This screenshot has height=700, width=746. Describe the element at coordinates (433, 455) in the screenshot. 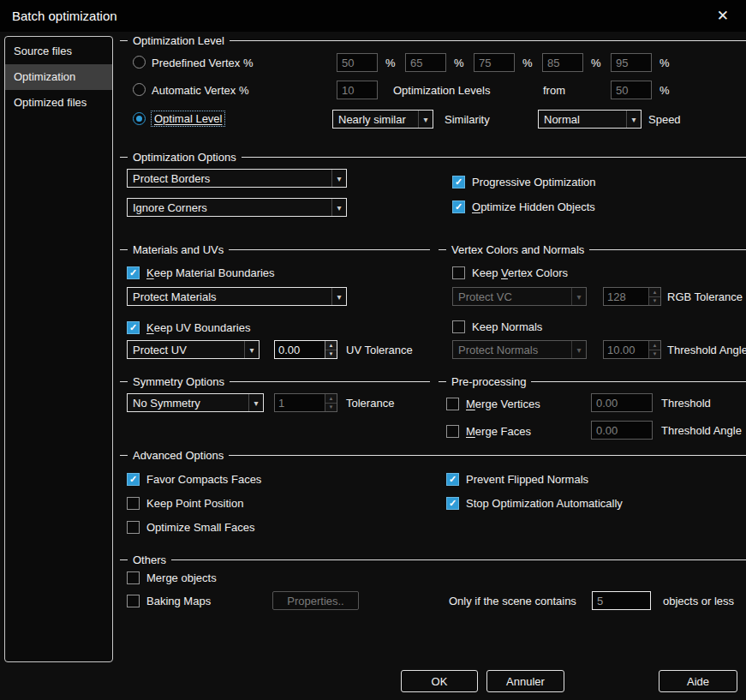

I see `group-advanced-options: Advanced Options` at that location.